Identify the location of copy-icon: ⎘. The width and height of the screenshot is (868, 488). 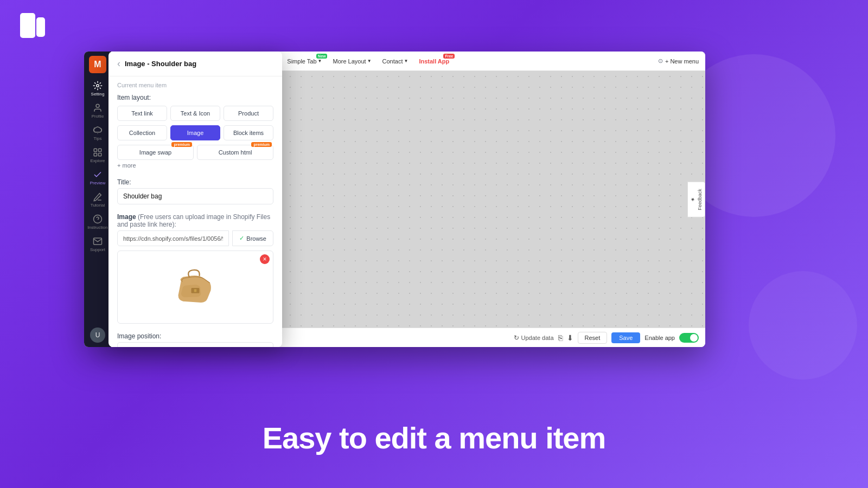
(560, 338).